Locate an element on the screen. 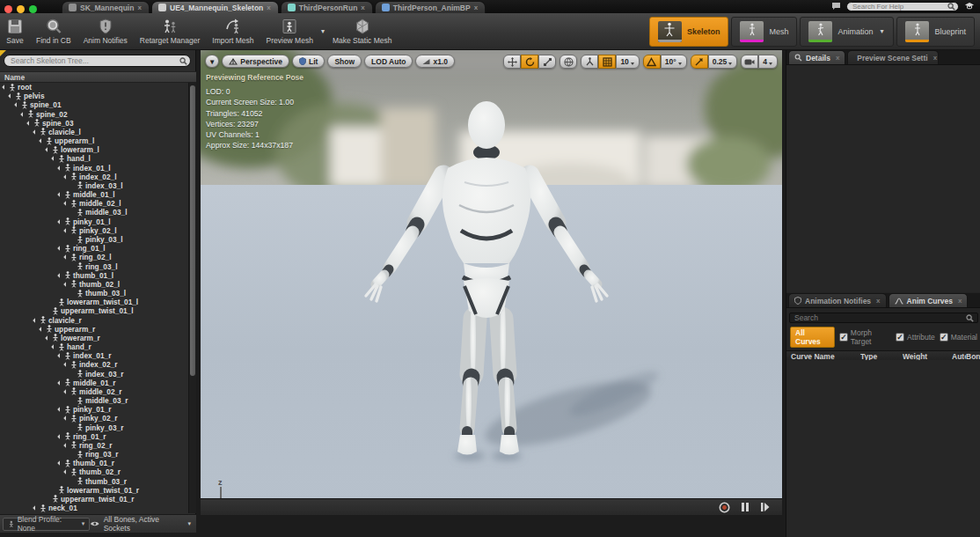 The height and width of the screenshot is (537, 980). scale-tool-button is located at coordinates (547, 62).